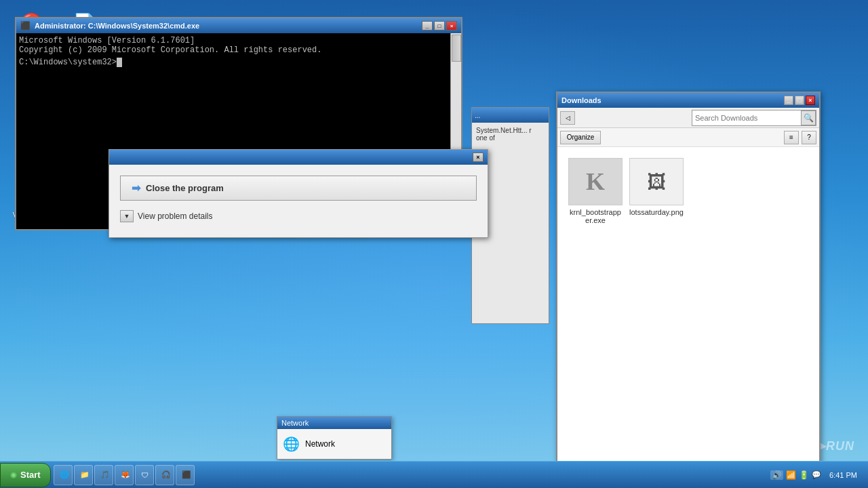  What do you see at coordinates (510, 134) in the screenshot?
I see `crash-body-partial: System.Net.Htt... r one of` at bounding box center [510, 134].